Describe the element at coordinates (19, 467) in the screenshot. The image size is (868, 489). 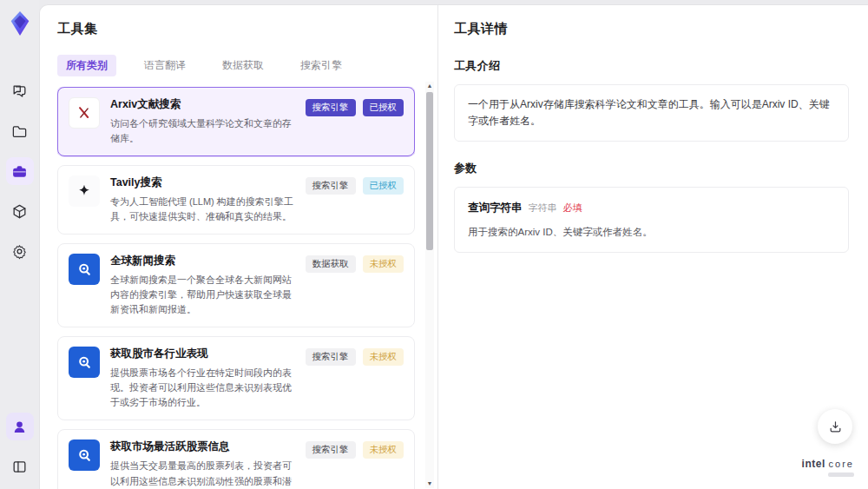
I see `panel-layout-icon` at that location.